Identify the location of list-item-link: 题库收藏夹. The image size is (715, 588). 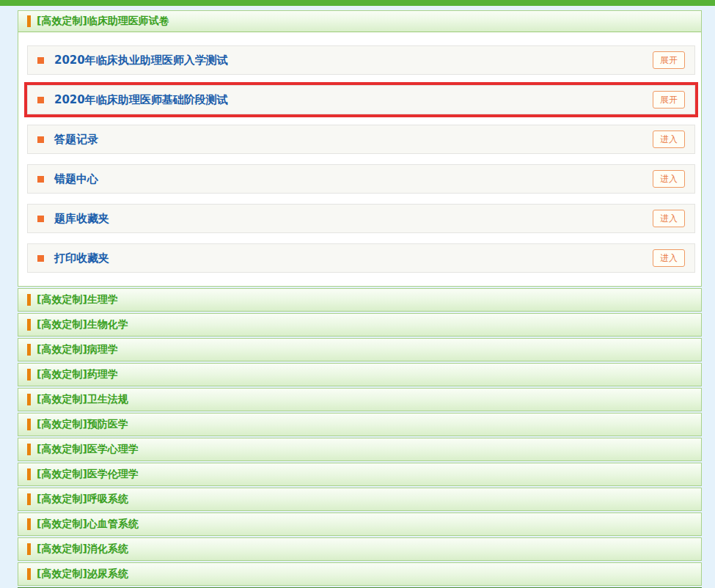
(82, 218).